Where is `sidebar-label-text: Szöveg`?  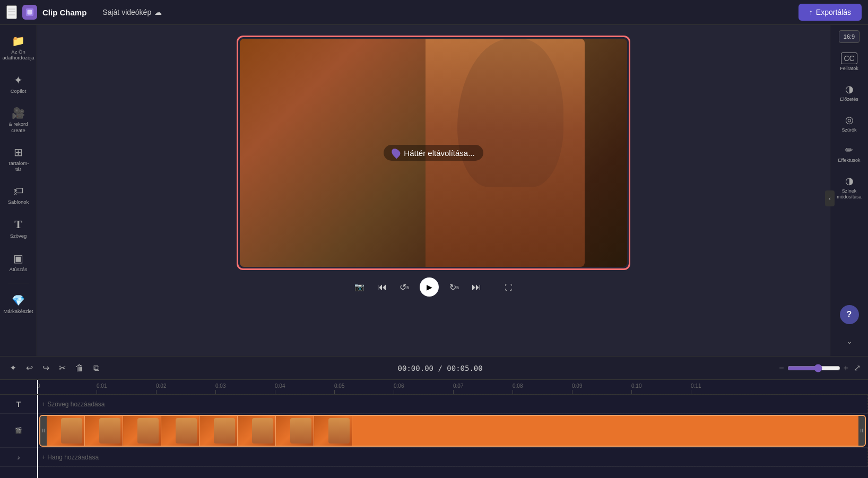 sidebar-label-text: Szöveg is located at coordinates (19, 236).